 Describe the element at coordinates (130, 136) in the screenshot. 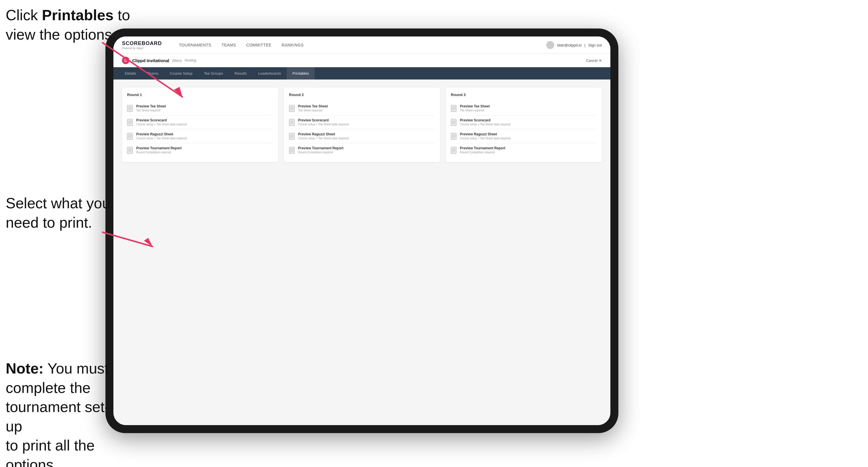

I see `raguzzi-icon-r1` at that location.